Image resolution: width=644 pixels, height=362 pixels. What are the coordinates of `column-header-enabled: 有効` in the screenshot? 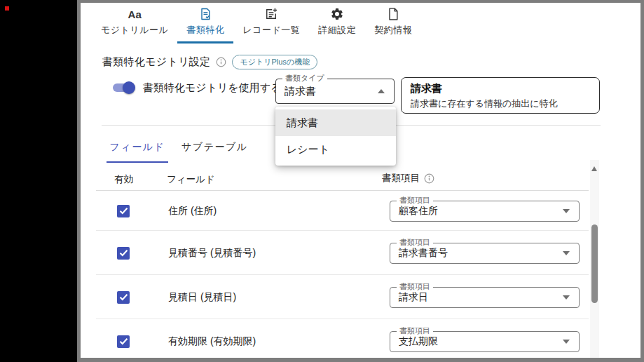 It's located at (123, 180).